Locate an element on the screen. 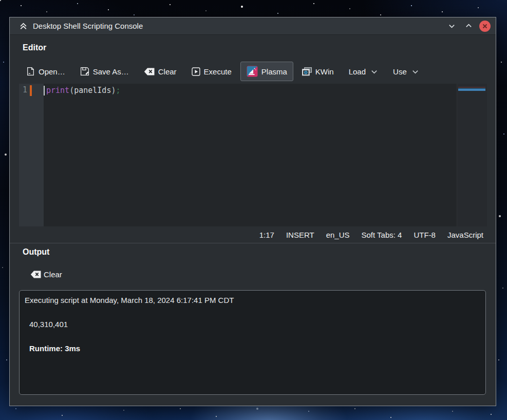 This screenshot has width=507, height=420. output-line: 40,310,401 is located at coordinates (255, 324).